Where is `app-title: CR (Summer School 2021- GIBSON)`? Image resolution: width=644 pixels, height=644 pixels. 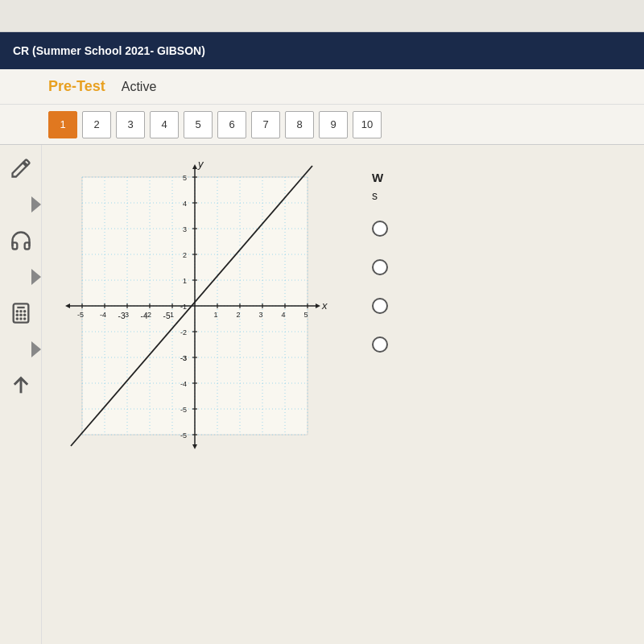
app-title: CR (Summer School 2021- GIBSON) is located at coordinates (109, 51).